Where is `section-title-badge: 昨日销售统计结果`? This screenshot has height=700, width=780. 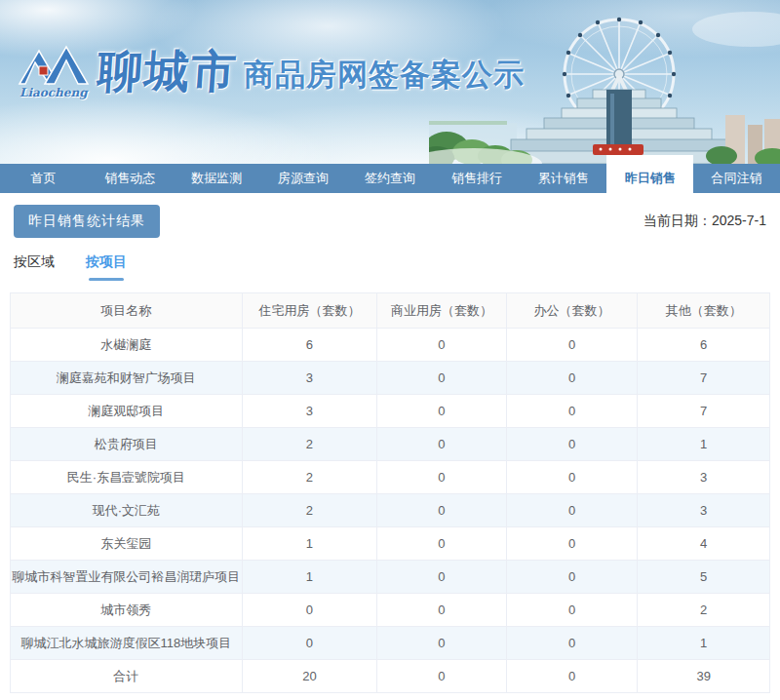 section-title-badge: 昨日销售统计结果 is located at coordinates (87, 221).